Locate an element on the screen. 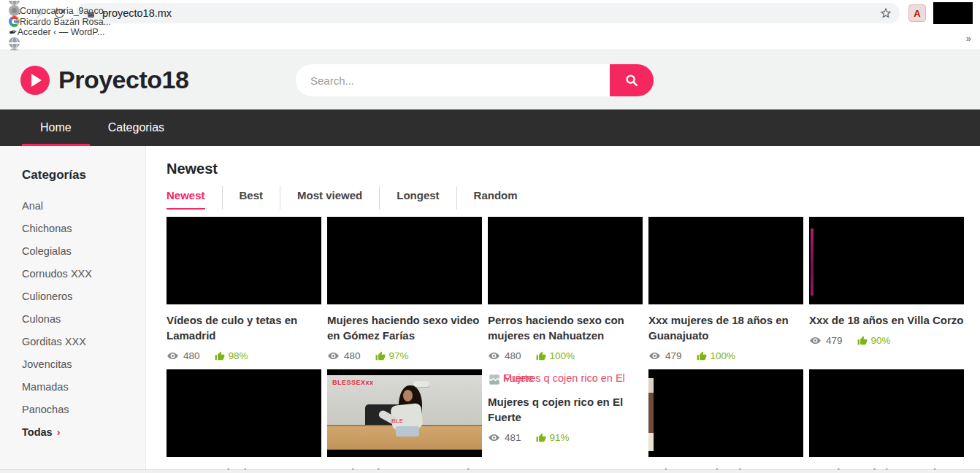 The width and height of the screenshot is (980, 473). sidebar-item-gorditas-xxx: Gorditas XXX is located at coordinates (83, 342).